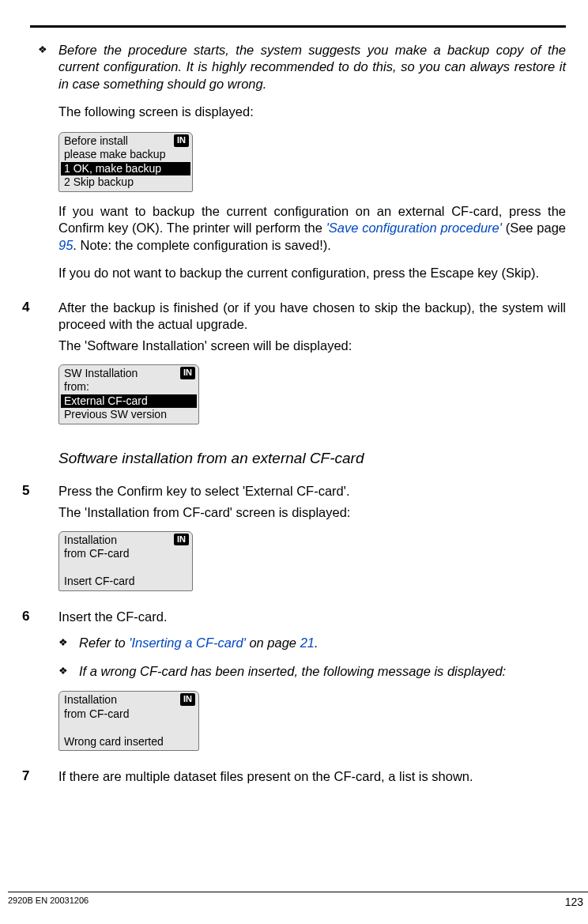 Image resolution: width=588 pixels, height=924 pixels. I want to click on step-5: 5 Press the Confirm key to select 'Exter…, so click(294, 504).